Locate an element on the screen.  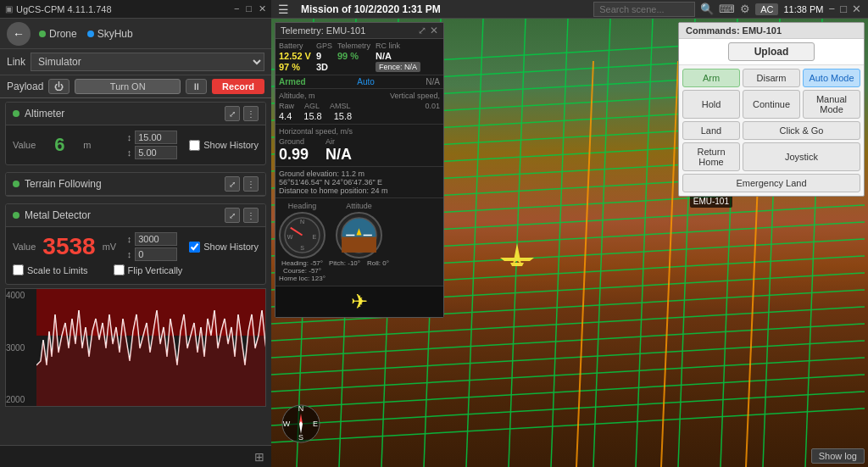
hamburger-menu: ☰ is located at coordinates (283, 9).